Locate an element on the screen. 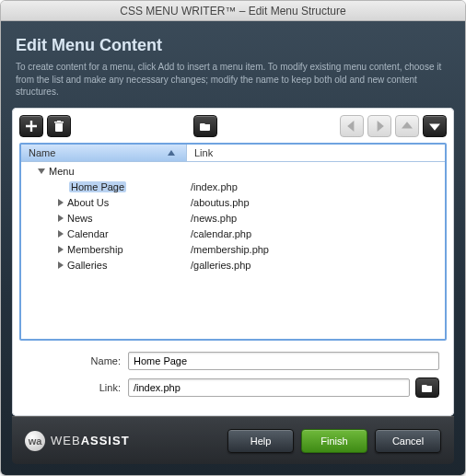 Image resolution: width=466 pixels, height=476 pixels. table-header: Name Link is located at coordinates (233, 153).